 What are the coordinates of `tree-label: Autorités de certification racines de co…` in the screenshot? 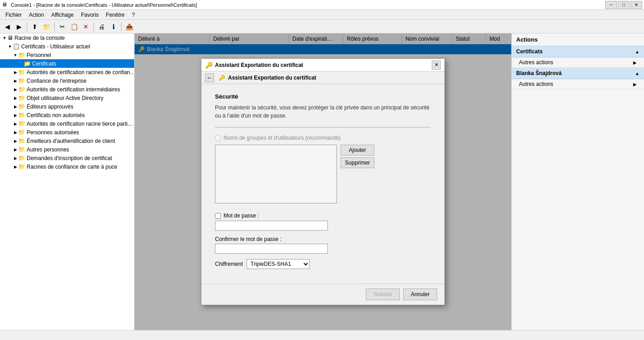 It's located at (80, 72).